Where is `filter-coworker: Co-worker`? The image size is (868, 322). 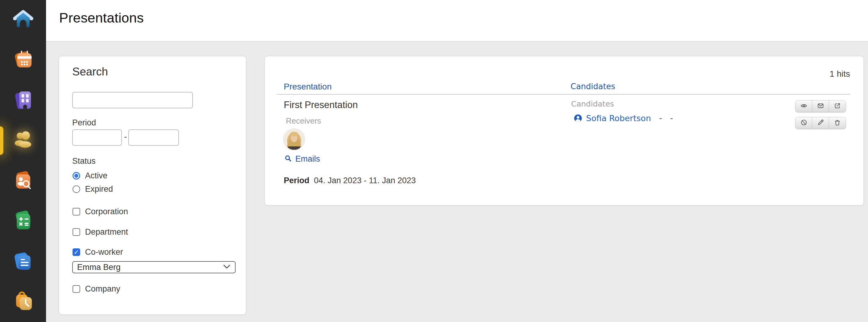 filter-coworker: Co-worker is located at coordinates (98, 252).